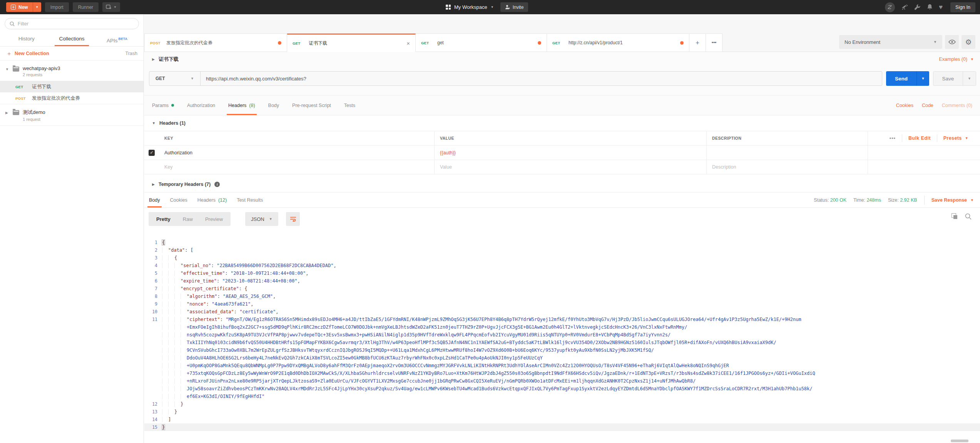 The image size is (980, 443). Describe the element at coordinates (408, 43) in the screenshot. I see `close-icon: ×` at that location.